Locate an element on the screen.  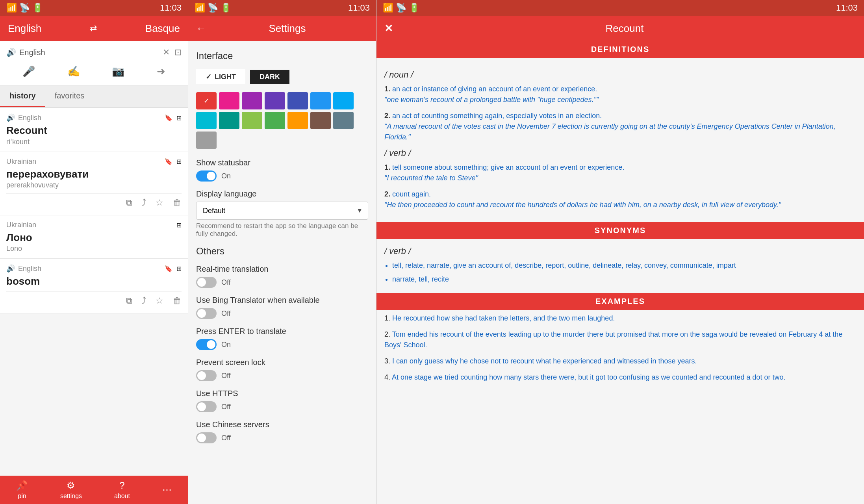
settings-icon: ⚙ is located at coordinates (71, 485).